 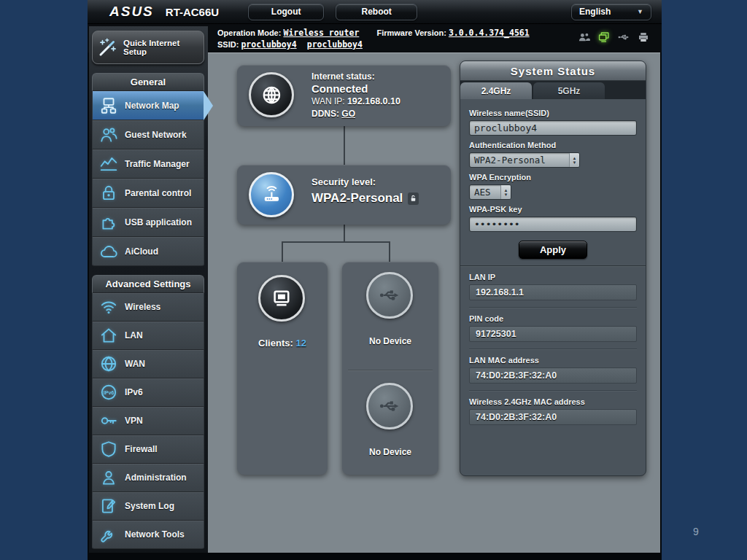 What do you see at coordinates (276, 343) in the screenshot?
I see `clients-label: Clients:` at bounding box center [276, 343].